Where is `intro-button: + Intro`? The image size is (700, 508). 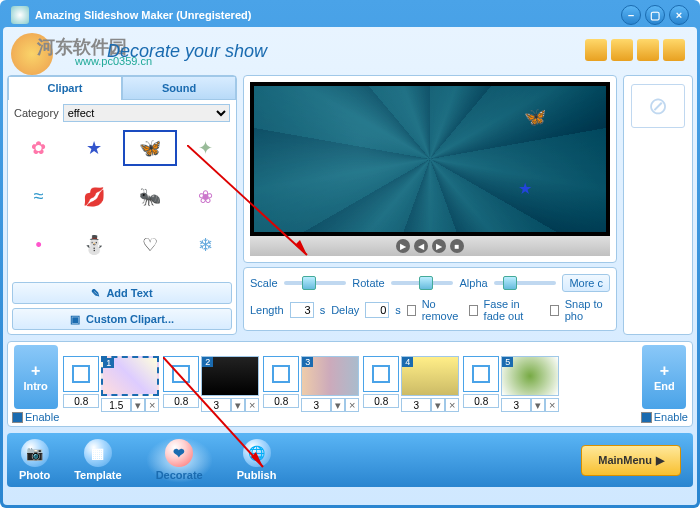
intro-button: + Intro is located at coordinates (36, 377).